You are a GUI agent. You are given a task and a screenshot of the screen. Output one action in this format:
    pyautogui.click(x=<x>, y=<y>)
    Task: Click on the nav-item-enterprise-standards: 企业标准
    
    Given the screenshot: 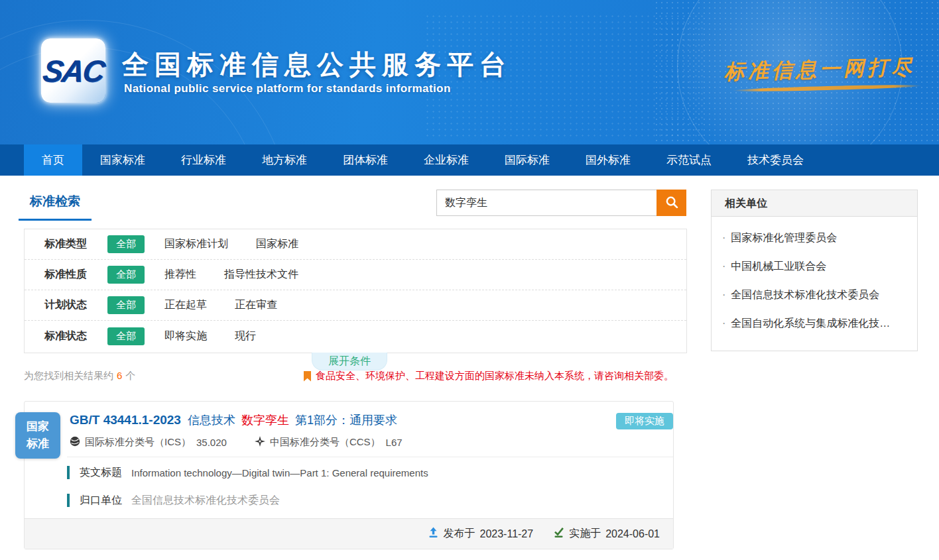 What is the action you would take?
    pyautogui.click(x=446, y=160)
    